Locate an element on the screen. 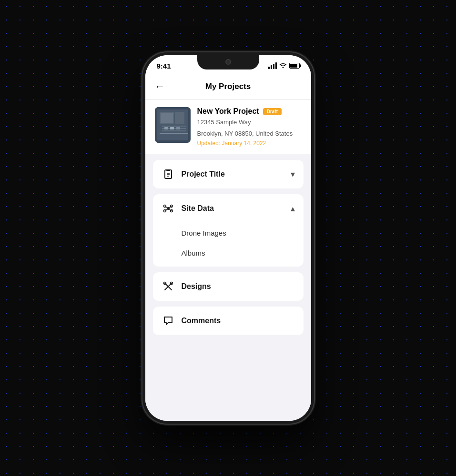  submenu-item-drone-images: Drone Images is located at coordinates (228, 233).